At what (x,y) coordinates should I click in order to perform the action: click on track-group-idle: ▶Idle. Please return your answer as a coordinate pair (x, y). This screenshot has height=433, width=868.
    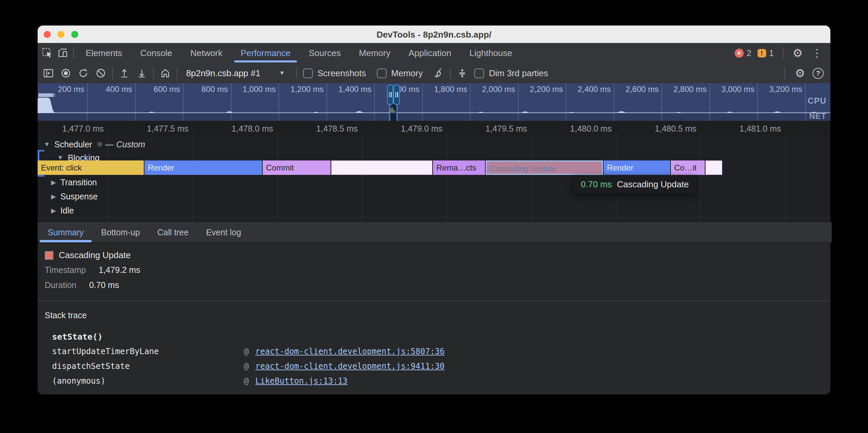
    Looking at the image, I should click on (56, 210).